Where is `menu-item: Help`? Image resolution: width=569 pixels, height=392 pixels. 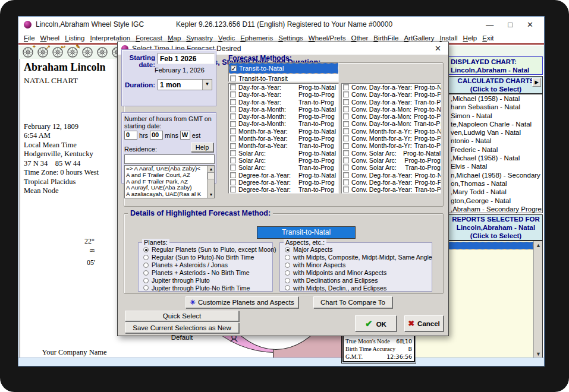
menu-item: Help is located at coordinates (470, 38).